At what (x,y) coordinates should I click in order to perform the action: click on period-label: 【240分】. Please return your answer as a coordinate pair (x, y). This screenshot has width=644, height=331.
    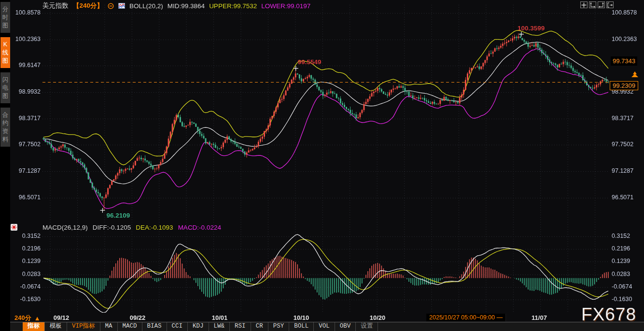
    Looking at the image, I should click on (88, 6).